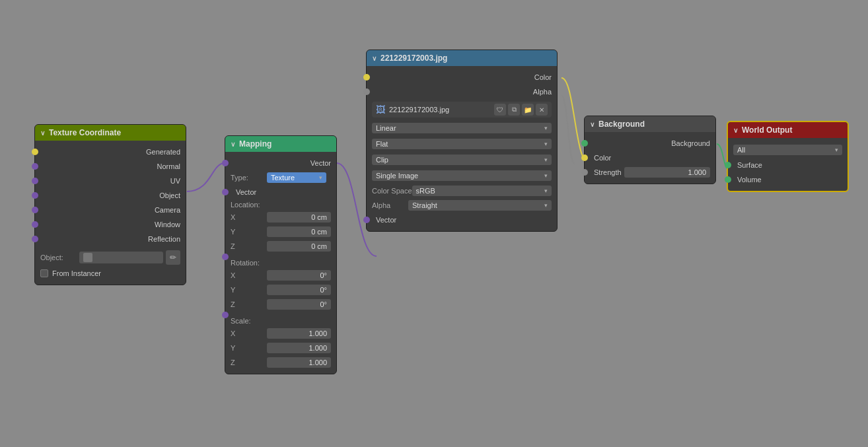  What do you see at coordinates (462, 205) in the screenshot?
I see `alpha-row: Alpha Straight ▾` at bounding box center [462, 205].